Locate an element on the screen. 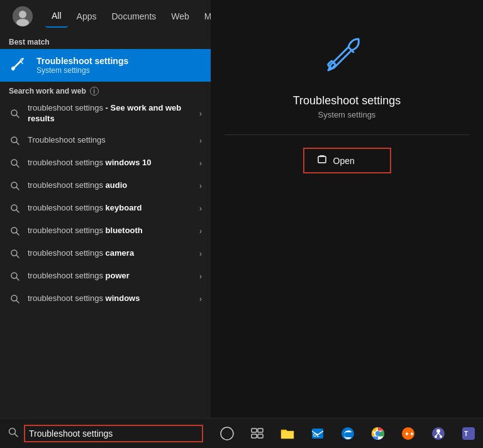 The width and height of the screenshot is (483, 448). search-box-area is located at coordinates (106, 434).